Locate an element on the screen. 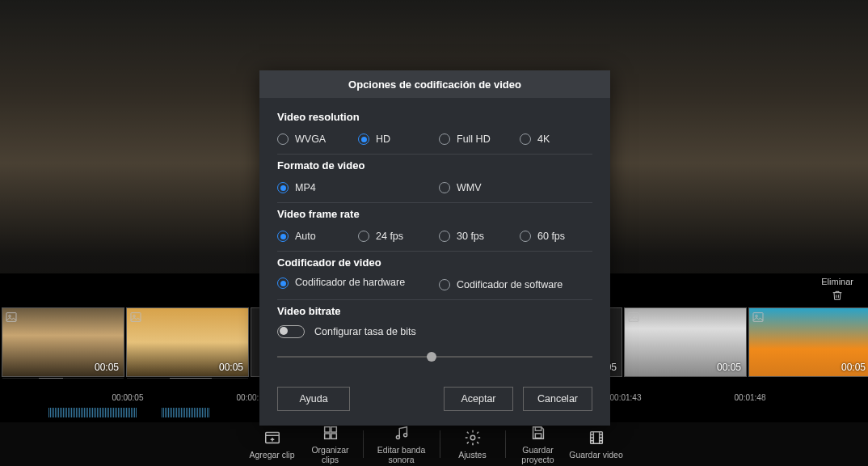 The width and height of the screenshot is (868, 466). grid-icon is located at coordinates (331, 433).